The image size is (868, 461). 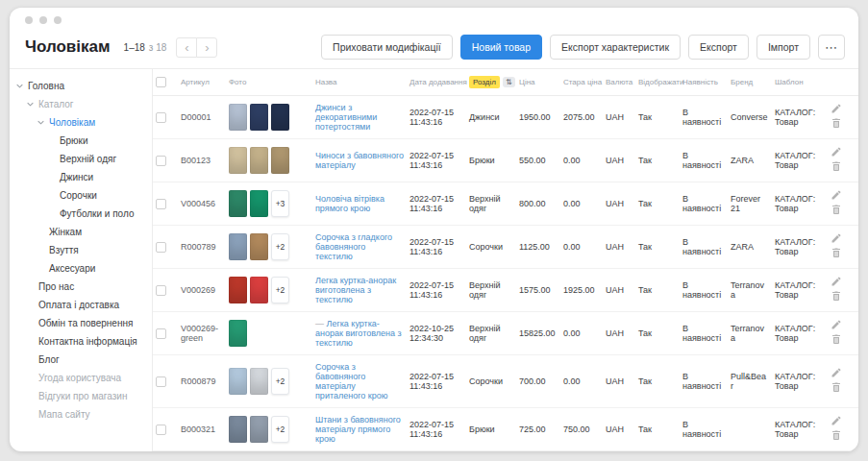 What do you see at coordinates (352, 381) in the screenshot?
I see `product-link: Сорочка з бавовняного матеріалу притален…` at bounding box center [352, 381].